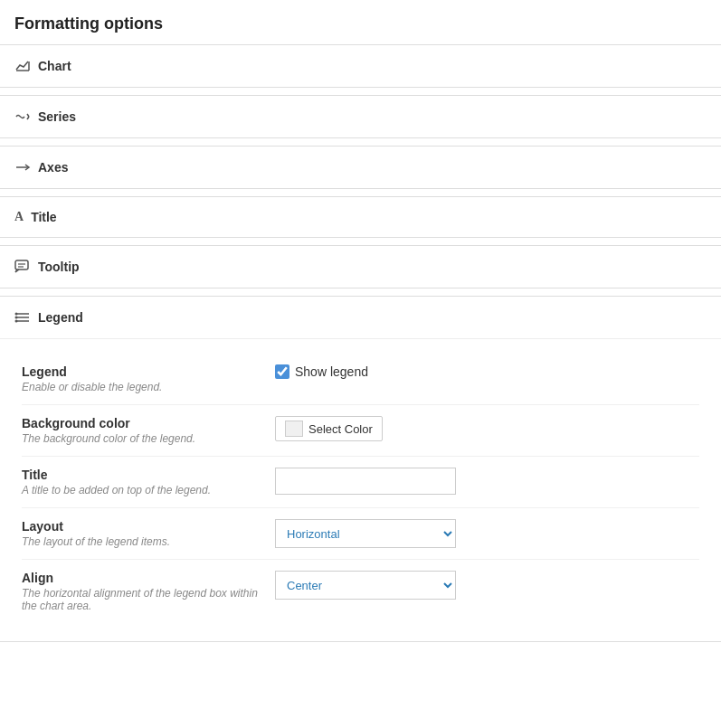  Describe the element at coordinates (282, 372) in the screenshot. I see `show-legend-checkbox` at that location.